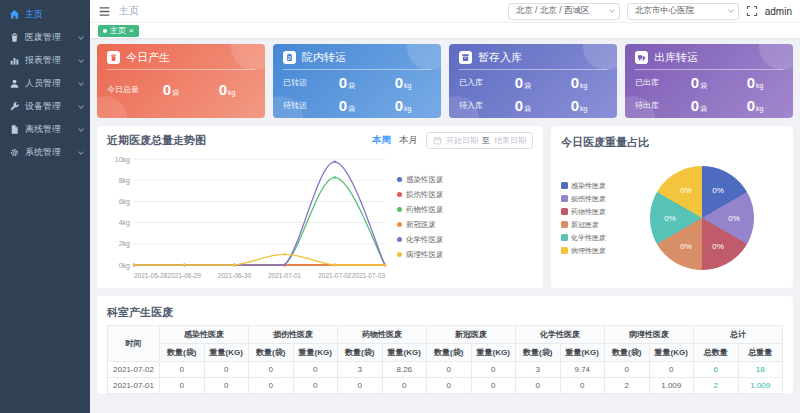  What do you see at coordinates (14, 60) in the screenshot?
I see `bars-icon` at bounding box center [14, 60].